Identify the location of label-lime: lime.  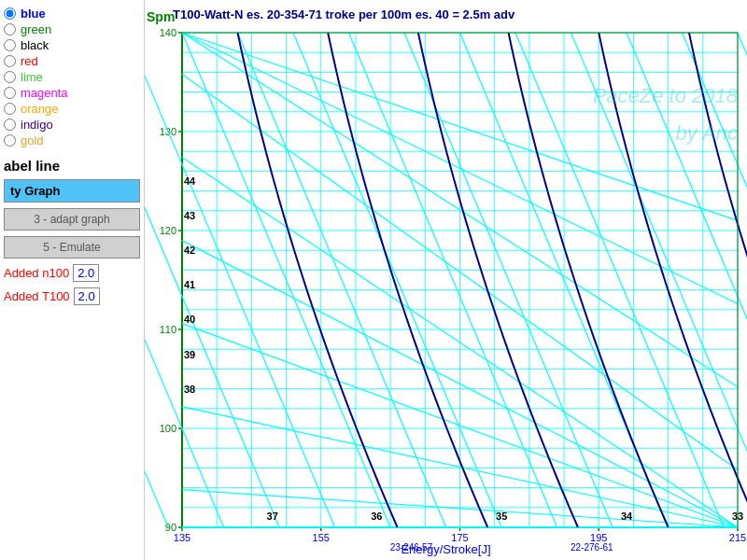
(32, 77).